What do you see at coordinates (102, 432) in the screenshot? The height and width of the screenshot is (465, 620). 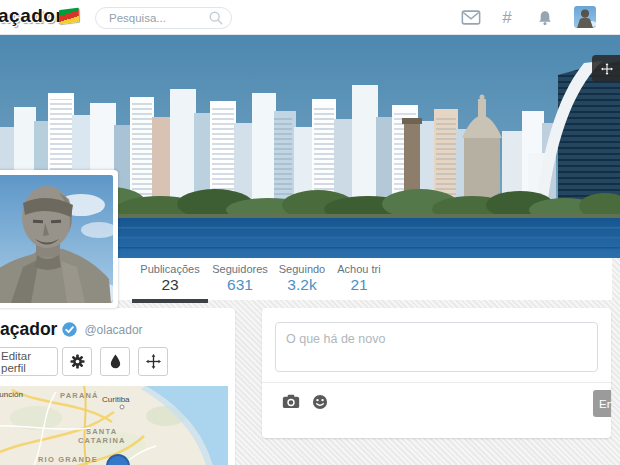 I see `map-label-santa: SANTA` at bounding box center [102, 432].